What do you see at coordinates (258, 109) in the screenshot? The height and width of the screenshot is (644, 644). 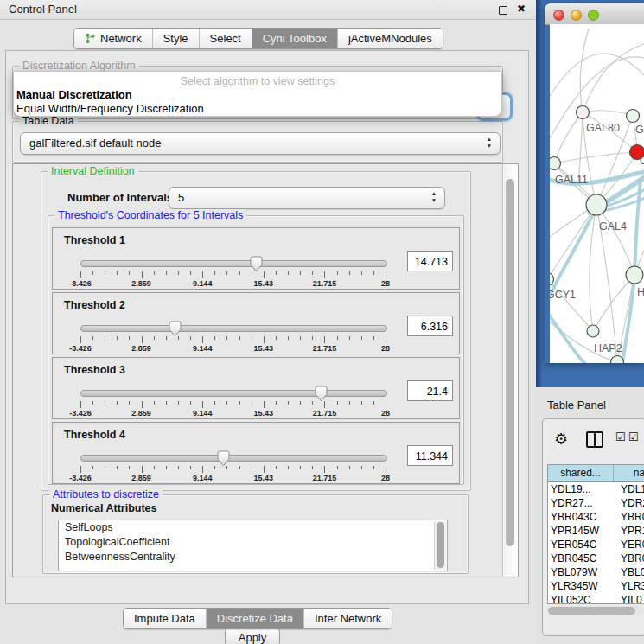 I see `dropdown-option-equal-width-frequency-discretization: Equal Width/Frequency Discretization` at bounding box center [258, 109].